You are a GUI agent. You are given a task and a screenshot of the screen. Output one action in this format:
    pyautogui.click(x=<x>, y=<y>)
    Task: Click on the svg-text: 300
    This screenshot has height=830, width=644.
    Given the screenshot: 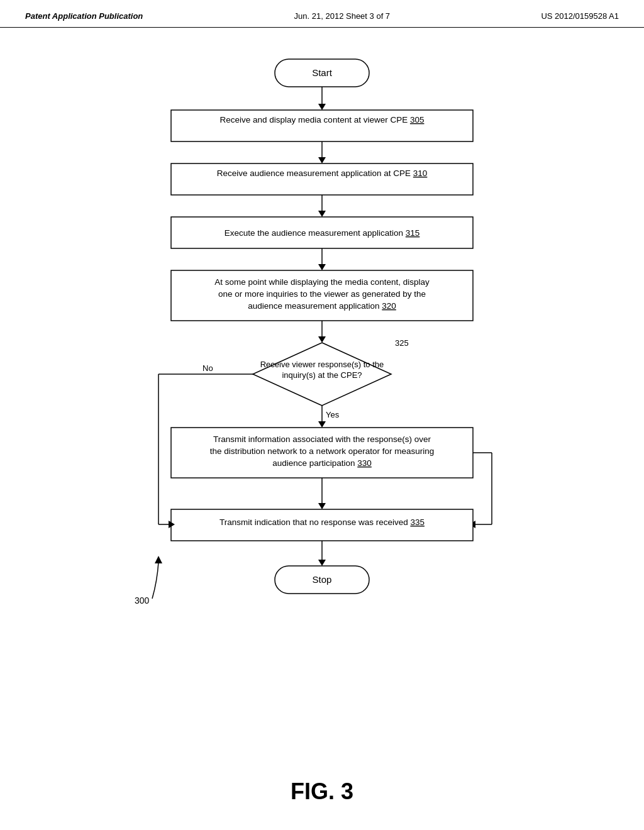 What is the action you would take?
    pyautogui.click(x=142, y=600)
    